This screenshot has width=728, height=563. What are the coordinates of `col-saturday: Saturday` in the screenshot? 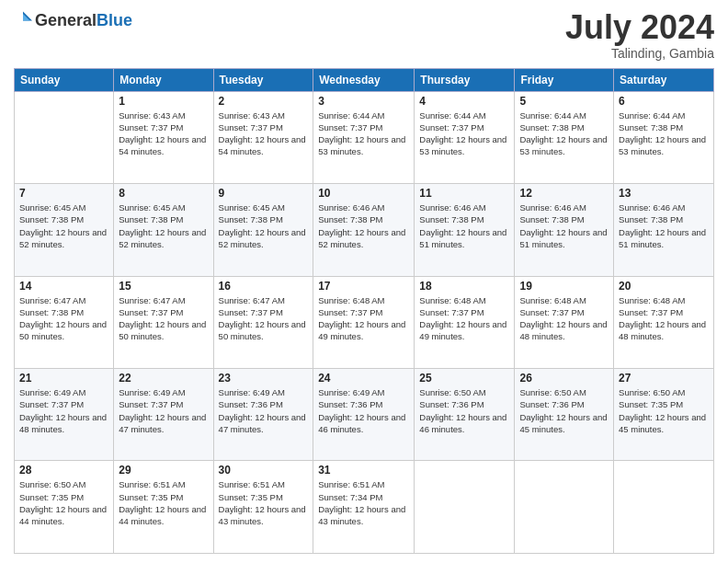 It's located at (664, 79).